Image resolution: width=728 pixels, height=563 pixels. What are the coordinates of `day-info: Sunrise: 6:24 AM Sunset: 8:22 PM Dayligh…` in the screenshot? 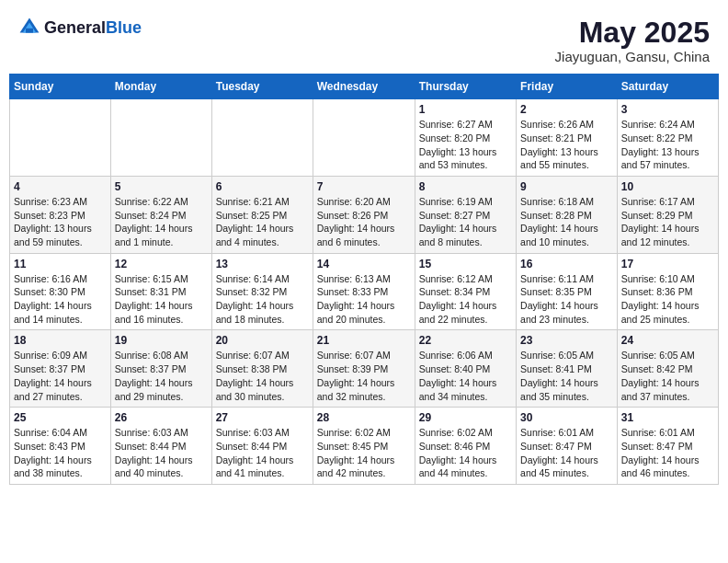 It's located at (667, 145).